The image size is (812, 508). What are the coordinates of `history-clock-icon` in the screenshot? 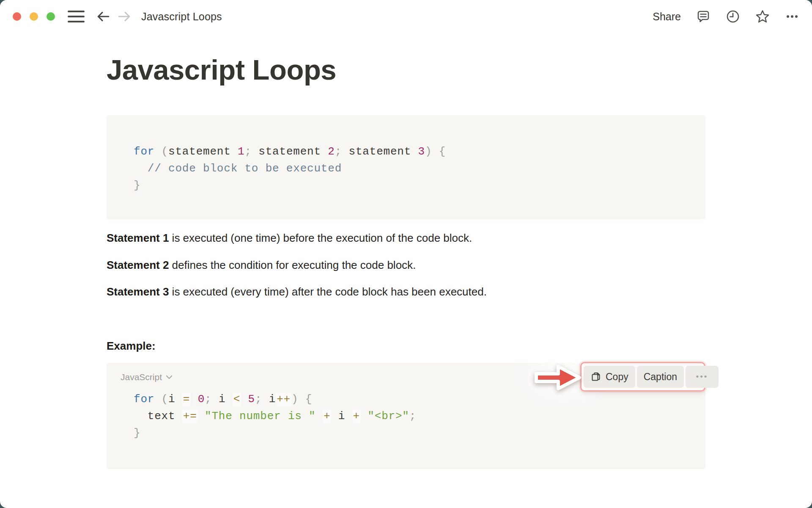 It's located at (733, 17).